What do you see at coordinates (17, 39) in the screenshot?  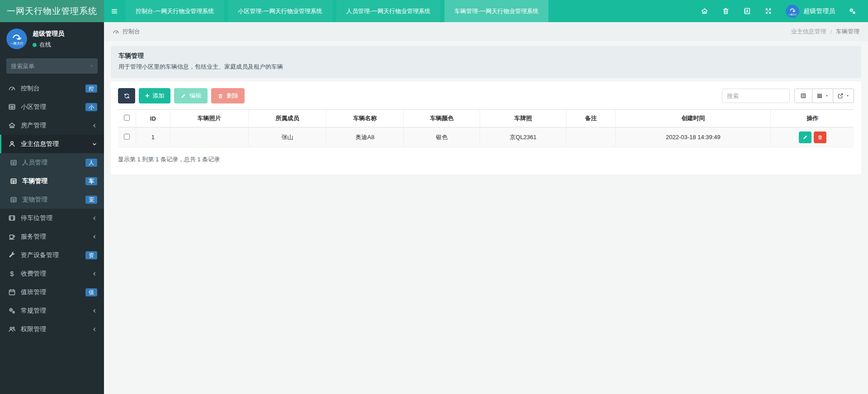 I see `sidebar-avatar: 一网天行` at bounding box center [17, 39].